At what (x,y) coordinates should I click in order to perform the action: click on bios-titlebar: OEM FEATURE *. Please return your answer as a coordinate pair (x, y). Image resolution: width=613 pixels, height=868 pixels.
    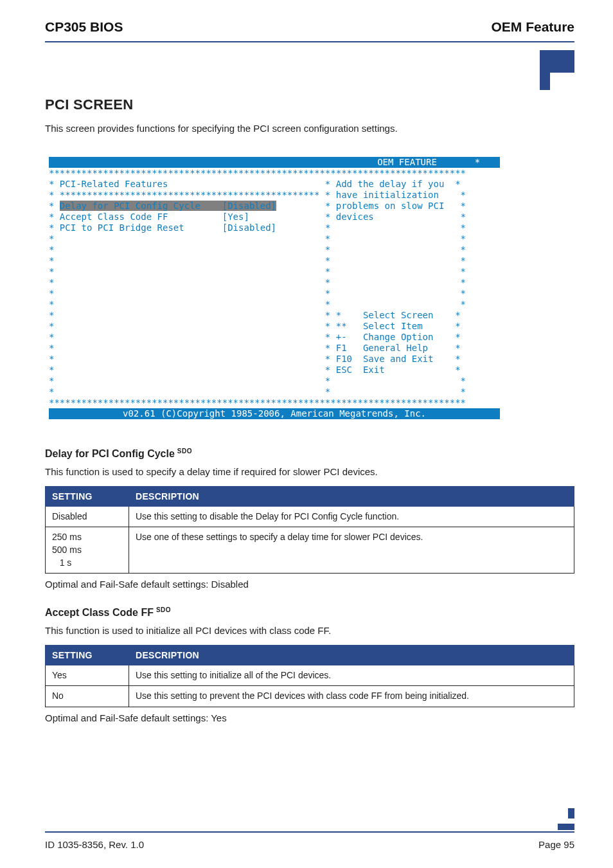
    Looking at the image, I should click on (274, 162).